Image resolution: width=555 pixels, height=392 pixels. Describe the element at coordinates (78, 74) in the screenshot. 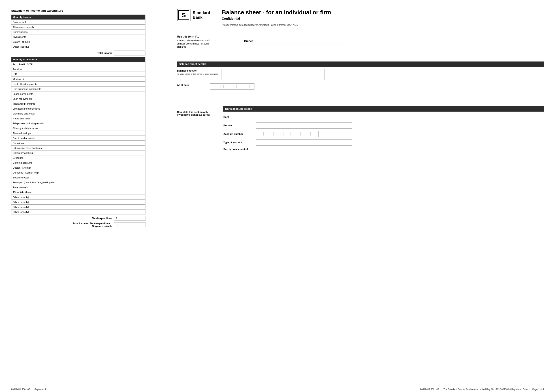

I see `expenditure-row: UIF` at that location.